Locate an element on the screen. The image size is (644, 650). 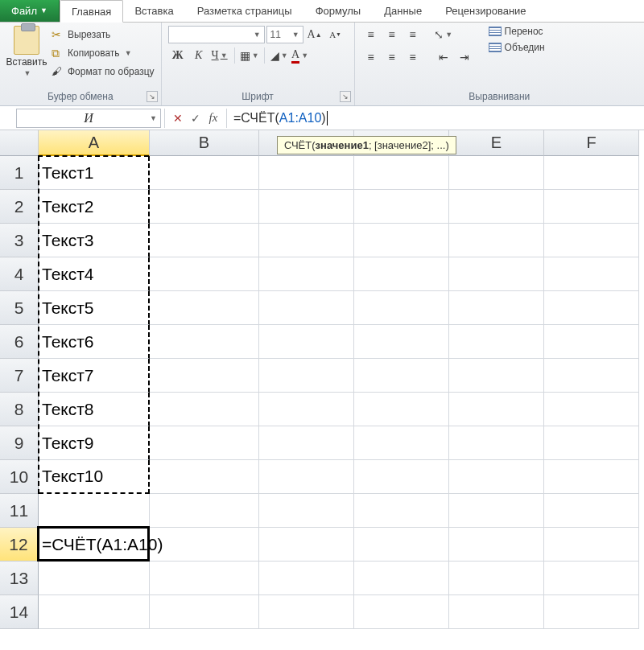
cell-E6 is located at coordinates (497, 342).